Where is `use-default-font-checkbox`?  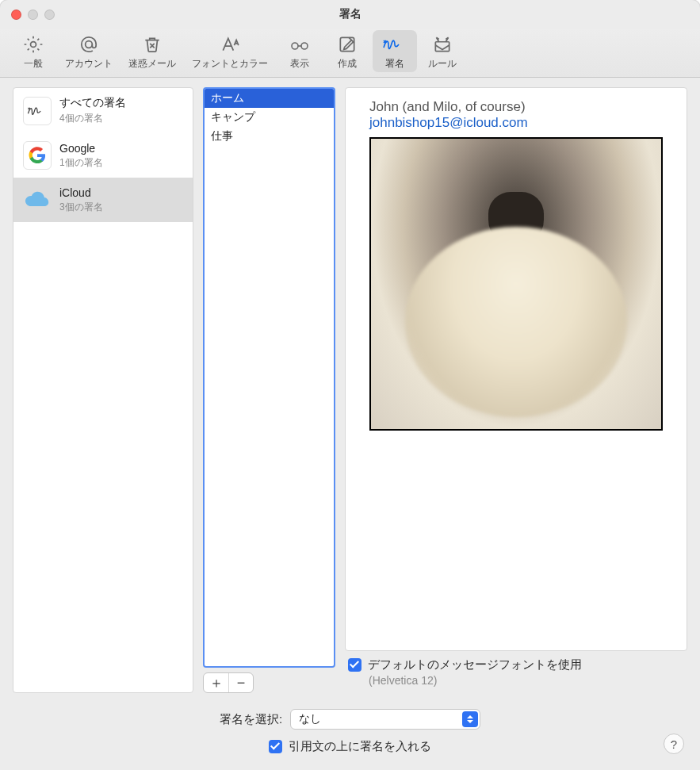 use-default-font-checkbox is located at coordinates (355, 665).